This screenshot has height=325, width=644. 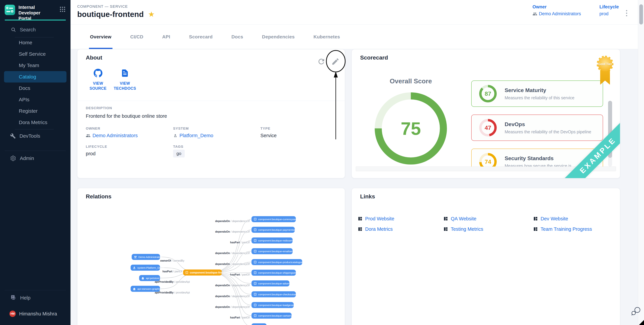 I want to click on tab-ci-cd: CI/CD, so click(x=137, y=37).